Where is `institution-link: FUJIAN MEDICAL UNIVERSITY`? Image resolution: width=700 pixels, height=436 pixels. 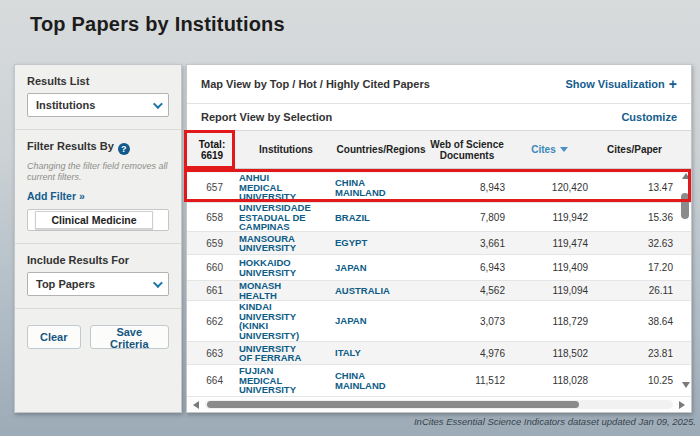 institution-link: FUJIAN MEDICAL UNIVERSITY is located at coordinates (286, 380).